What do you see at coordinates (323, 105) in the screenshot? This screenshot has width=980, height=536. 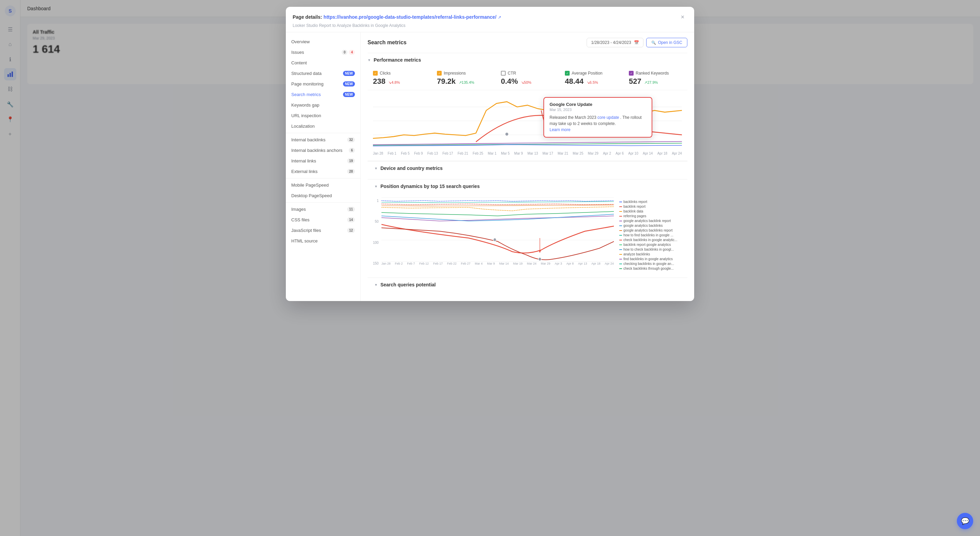 I see `nav-item-keywords-gap: Keywords gap` at bounding box center [323, 105].